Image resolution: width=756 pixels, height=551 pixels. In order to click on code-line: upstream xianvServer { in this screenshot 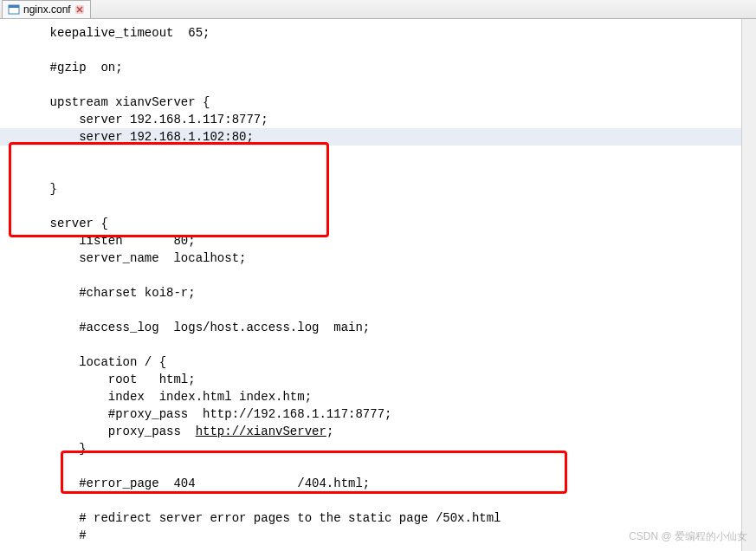, I will do `click(378, 102)`.